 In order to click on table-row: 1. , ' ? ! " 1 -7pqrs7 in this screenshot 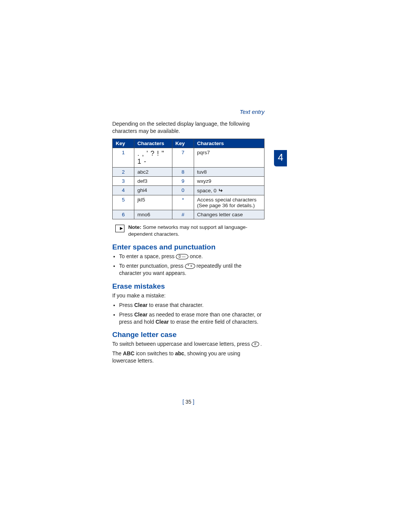, I will do `click(189, 158)`.